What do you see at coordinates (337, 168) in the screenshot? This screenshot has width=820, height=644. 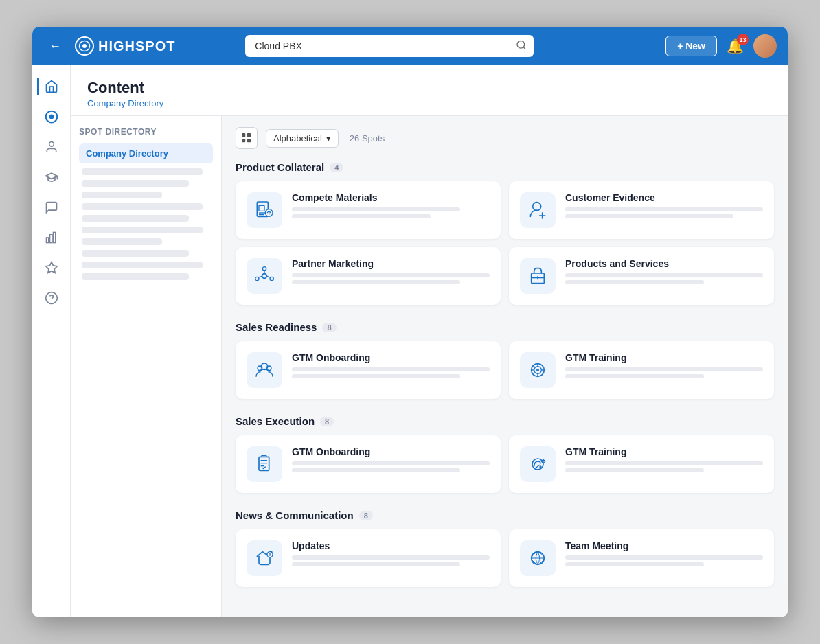 I see `section-badge: 4` at bounding box center [337, 168].